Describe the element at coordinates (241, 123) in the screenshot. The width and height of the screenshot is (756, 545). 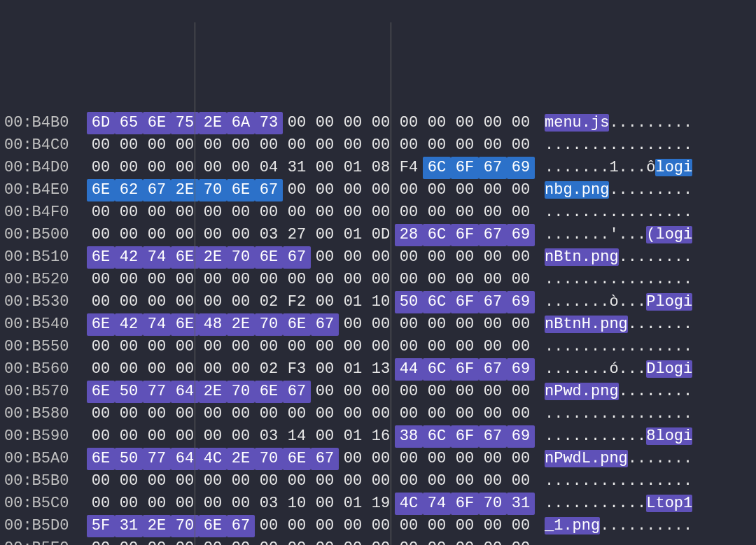
I see `hex-byte: 6A` at that location.